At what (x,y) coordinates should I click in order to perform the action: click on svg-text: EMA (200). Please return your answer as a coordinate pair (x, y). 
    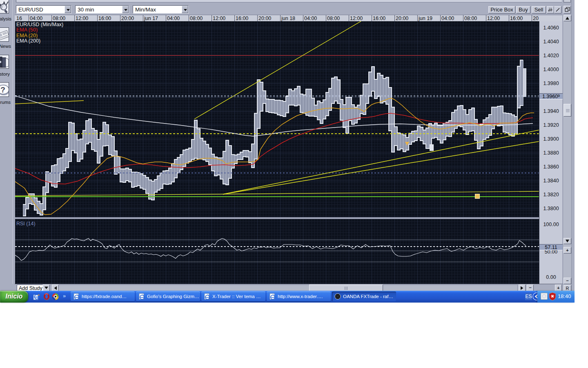
    Looking at the image, I should click on (29, 41).